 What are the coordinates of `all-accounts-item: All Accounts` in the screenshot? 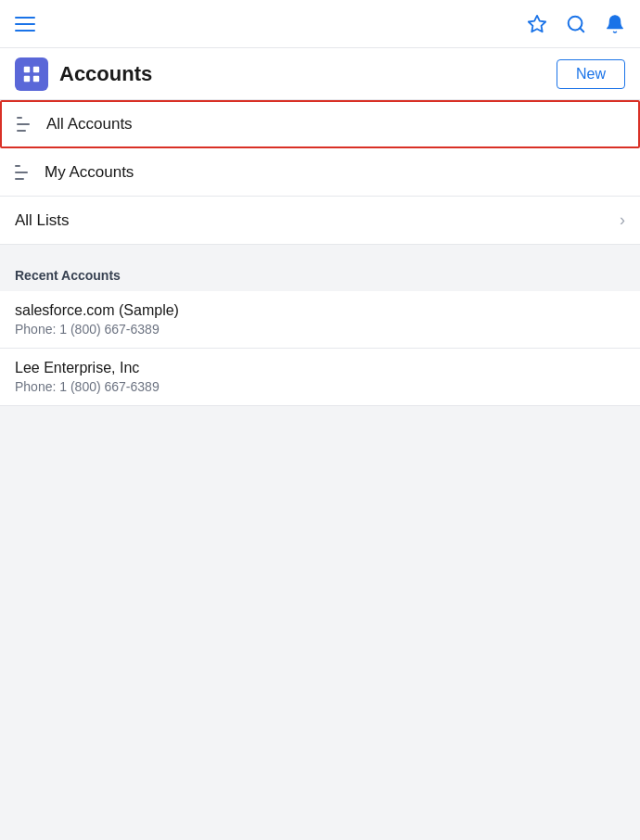 It's located at (320, 124).